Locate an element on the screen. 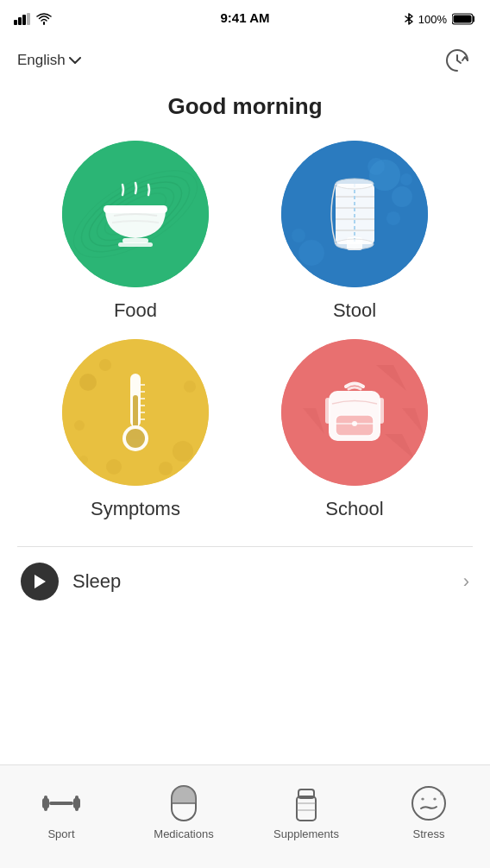 The height and width of the screenshot is (868, 490). play-icon is located at coordinates (40, 582).